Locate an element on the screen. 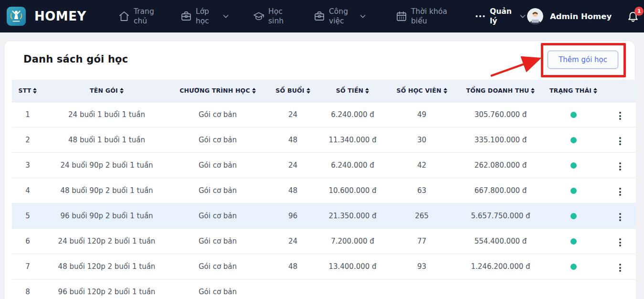  column-header-ten_goi: TÊN GÓI is located at coordinates (107, 91).